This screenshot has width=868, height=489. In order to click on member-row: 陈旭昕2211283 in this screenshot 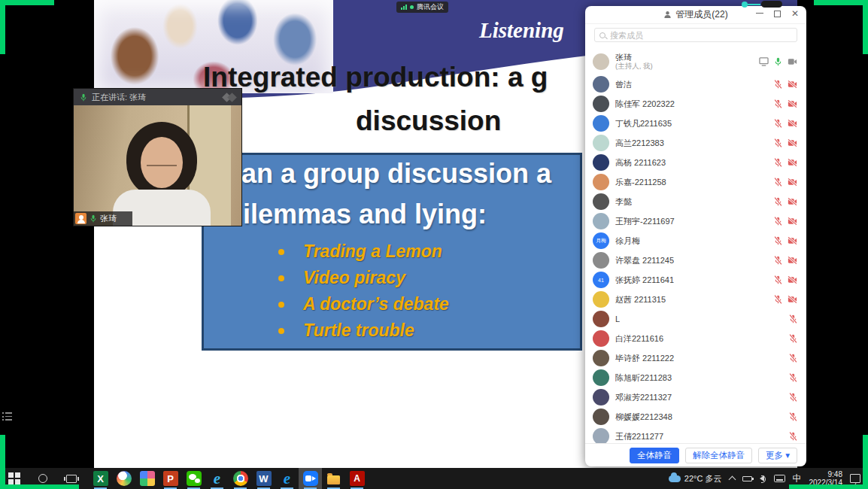, I will do `click(695, 378)`.